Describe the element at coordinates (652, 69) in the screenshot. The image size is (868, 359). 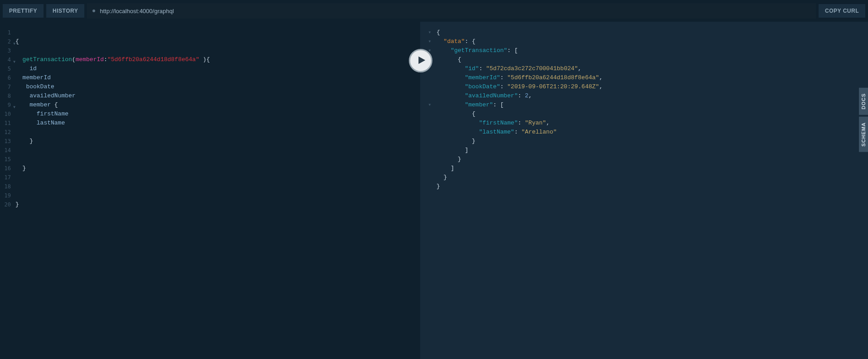
I see `response-line: "id": "5d72cda3c272c700041bb024",` at that location.